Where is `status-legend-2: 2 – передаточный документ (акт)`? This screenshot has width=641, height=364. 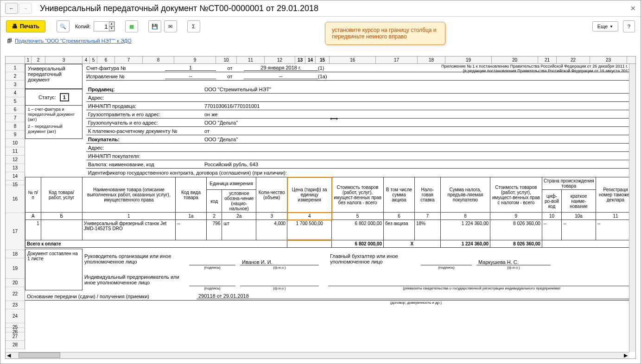 status-legend-2: 2 – передаточный документ (акт) is located at coordinates (54, 129).